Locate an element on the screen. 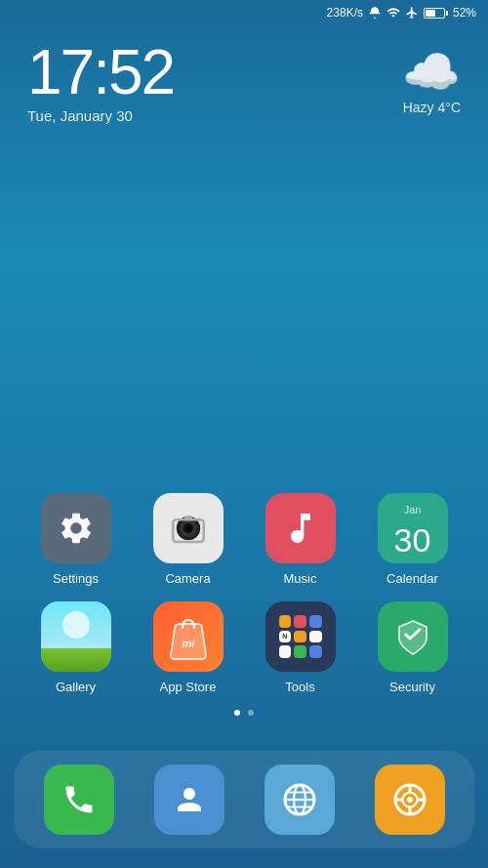 The width and height of the screenshot is (488, 868). app-music: Music is located at coordinates (301, 539).